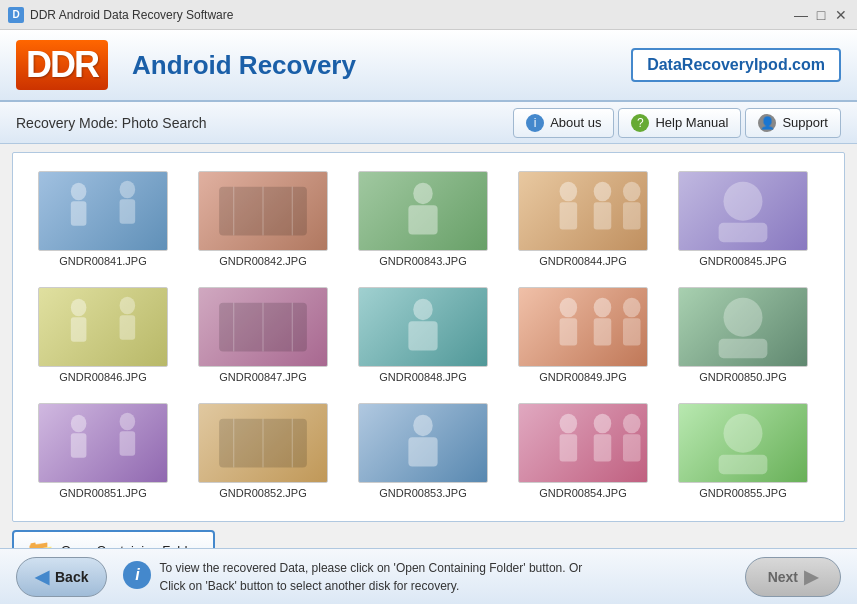 This screenshot has width=857, height=604. What do you see at coordinates (583, 453) in the screenshot?
I see `photo-item: GNDR00854.JPG` at bounding box center [583, 453].